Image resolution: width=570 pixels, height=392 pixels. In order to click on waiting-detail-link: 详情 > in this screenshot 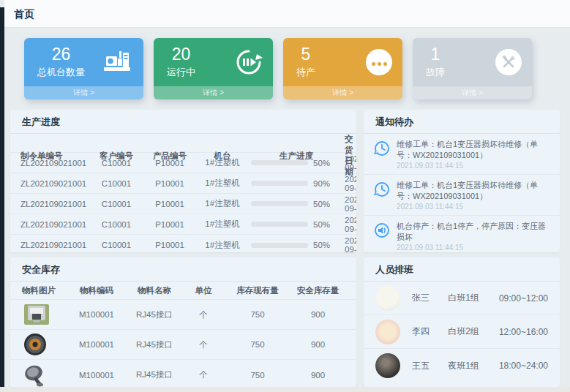, I will do `click(342, 93)`.